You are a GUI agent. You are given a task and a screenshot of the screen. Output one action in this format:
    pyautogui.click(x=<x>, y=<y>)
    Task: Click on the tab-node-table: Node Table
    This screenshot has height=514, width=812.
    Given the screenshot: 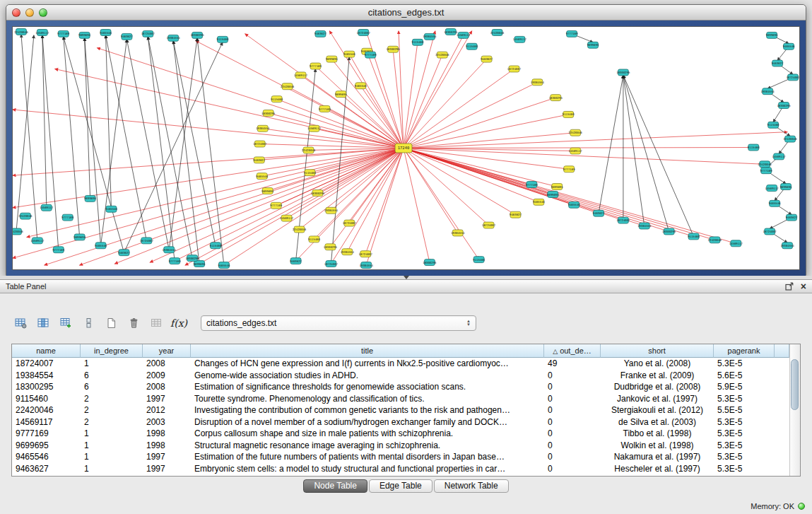 What is the action you would take?
    pyautogui.click(x=335, y=486)
    